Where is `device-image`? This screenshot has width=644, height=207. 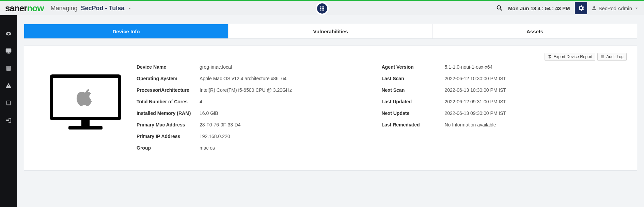
device-image is located at coordinates (85, 98).